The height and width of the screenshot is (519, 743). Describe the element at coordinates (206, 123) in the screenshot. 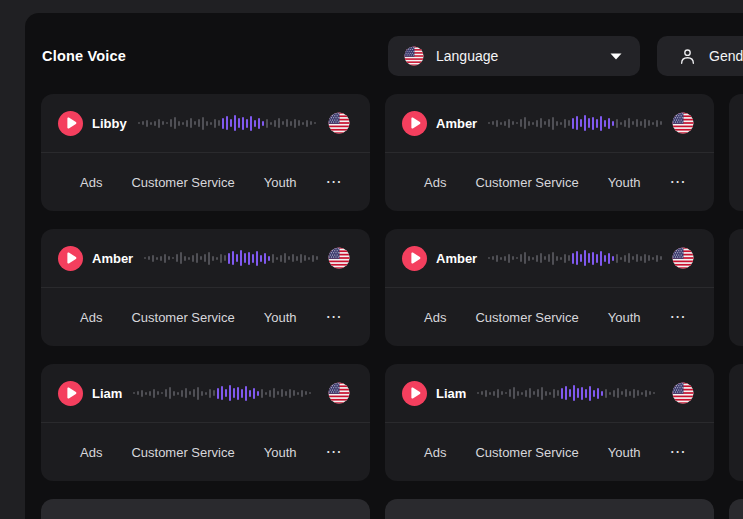

I see `card-top-row: Libby` at that location.